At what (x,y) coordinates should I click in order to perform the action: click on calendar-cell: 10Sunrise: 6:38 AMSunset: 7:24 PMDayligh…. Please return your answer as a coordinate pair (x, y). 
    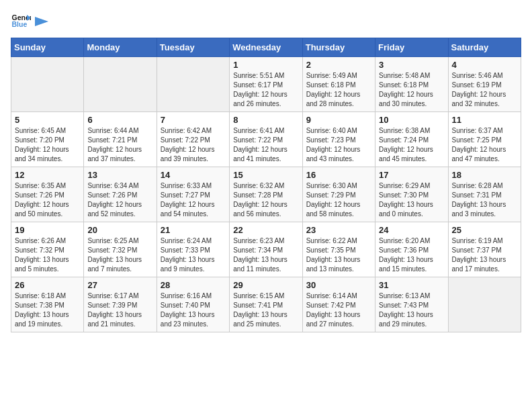
    Looking at the image, I should click on (412, 140).